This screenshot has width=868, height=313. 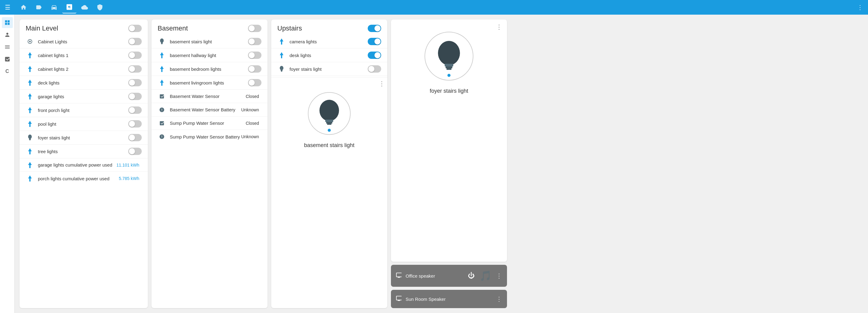 I want to click on bsmt-water-bat-name: Basement Water Sensor Battery, so click(x=206, y=110).